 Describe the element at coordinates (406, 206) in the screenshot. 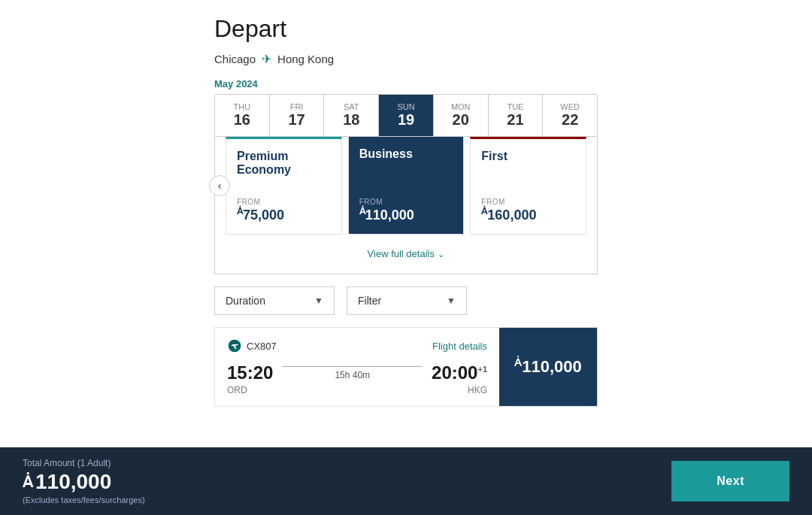

I see `cabin-section: ‹ Premium Economy FROM Ȧ75,000 Business …` at that location.